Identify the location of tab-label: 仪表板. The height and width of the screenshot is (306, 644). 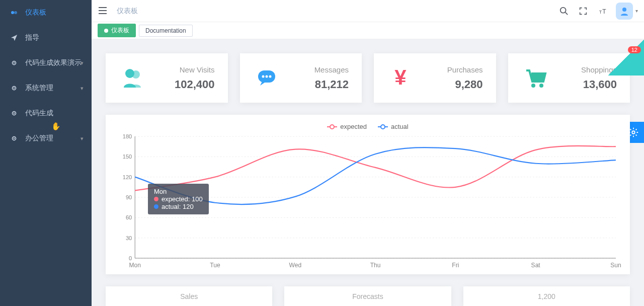
(120, 30).